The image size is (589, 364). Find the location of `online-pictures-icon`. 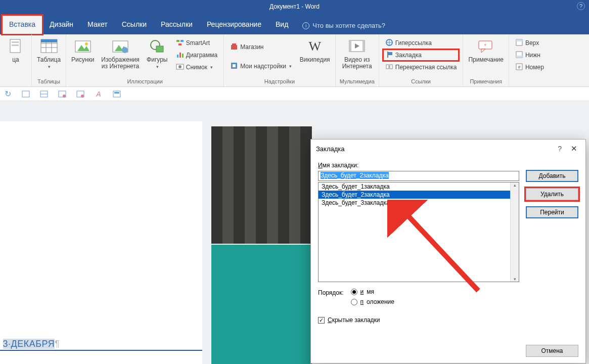

online-pictures-icon is located at coordinates (120, 47).